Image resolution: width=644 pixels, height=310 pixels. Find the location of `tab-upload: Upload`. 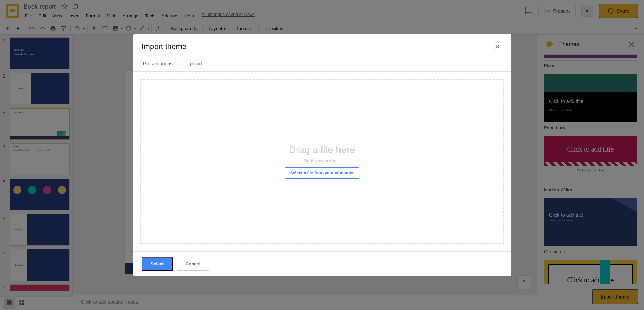

tab-upload: Upload is located at coordinates (194, 64).